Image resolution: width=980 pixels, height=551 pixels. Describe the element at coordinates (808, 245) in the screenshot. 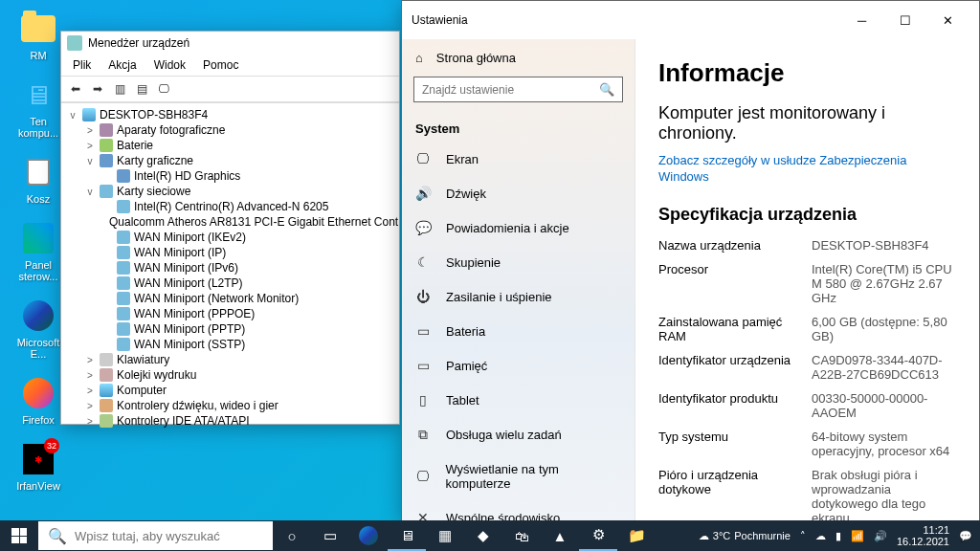

I see `spec-row: Nazwa urządzeniaDESKTOP-SBH83F4` at that location.